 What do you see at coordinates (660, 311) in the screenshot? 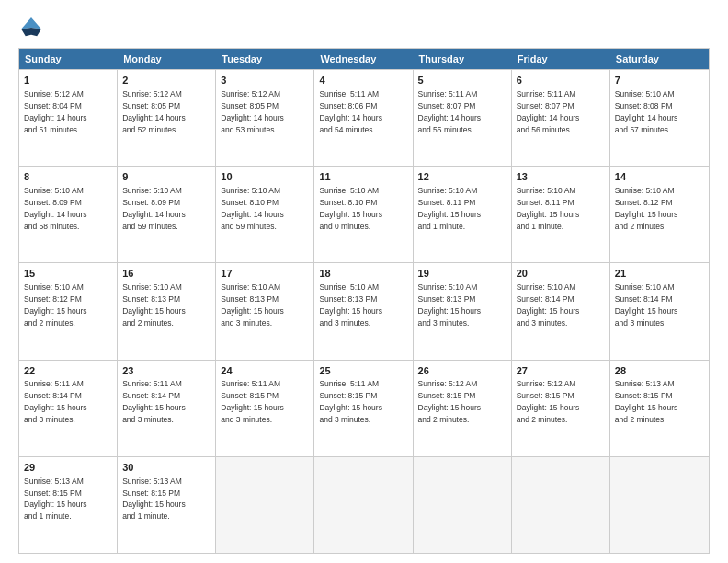
I see `calendar-cell: 21 Sunrise: 5:10 AMSunset: 8:14 PMDaylig…` at bounding box center [660, 311].